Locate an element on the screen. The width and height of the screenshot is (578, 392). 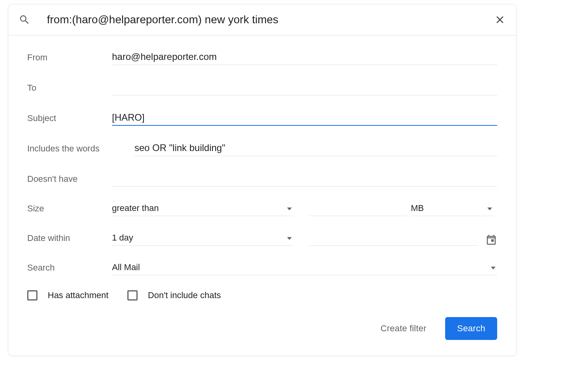
date-within-label: Date within is located at coordinates (69, 239).